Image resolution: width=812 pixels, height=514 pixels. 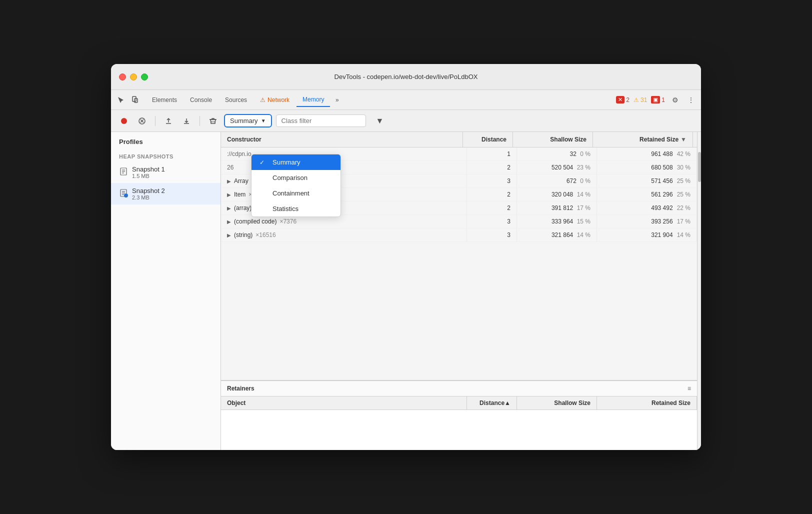 I want to click on cursor-icon, so click(x=121, y=100).